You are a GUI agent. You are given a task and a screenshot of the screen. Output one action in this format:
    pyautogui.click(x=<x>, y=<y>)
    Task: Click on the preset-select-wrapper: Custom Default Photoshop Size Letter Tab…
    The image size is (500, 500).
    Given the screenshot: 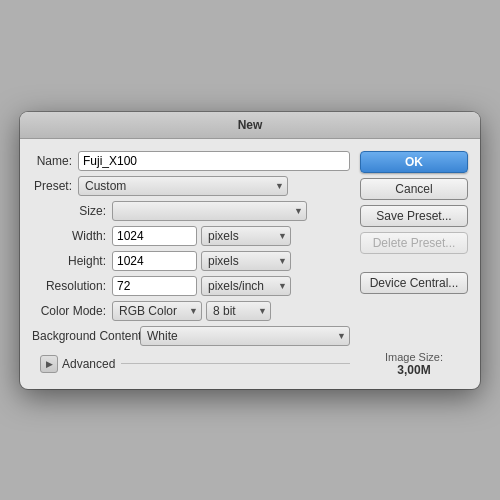 What is the action you would take?
    pyautogui.click(x=183, y=186)
    